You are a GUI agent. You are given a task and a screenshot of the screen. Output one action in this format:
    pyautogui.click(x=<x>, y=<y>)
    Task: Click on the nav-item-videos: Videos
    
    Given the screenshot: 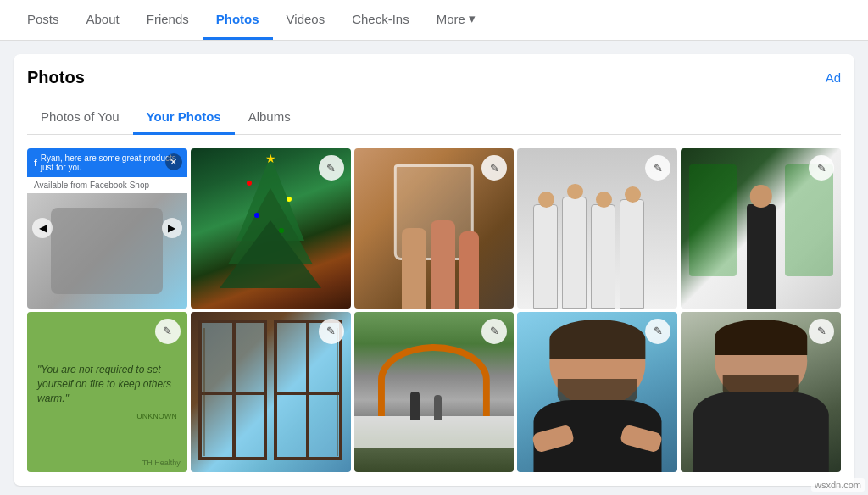 What is the action you would take?
    pyautogui.click(x=306, y=20)
    